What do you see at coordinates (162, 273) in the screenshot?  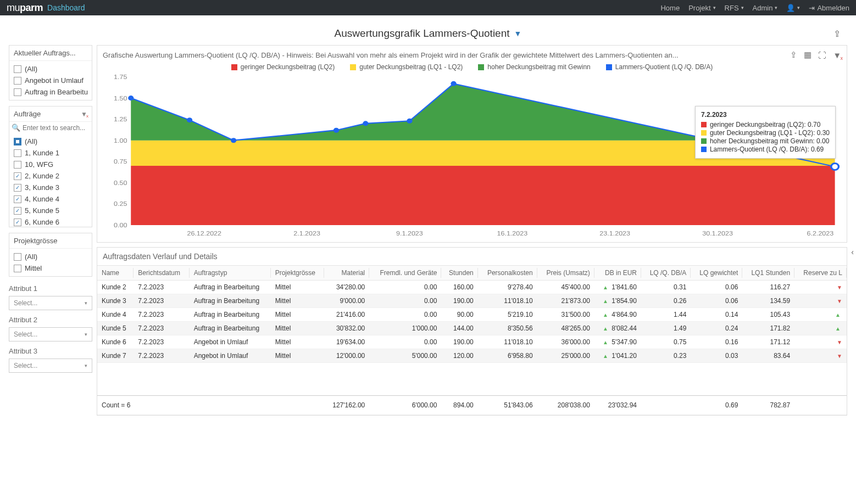 I see `column-header: Berichtsdatum` at bounding box center [162, 273].